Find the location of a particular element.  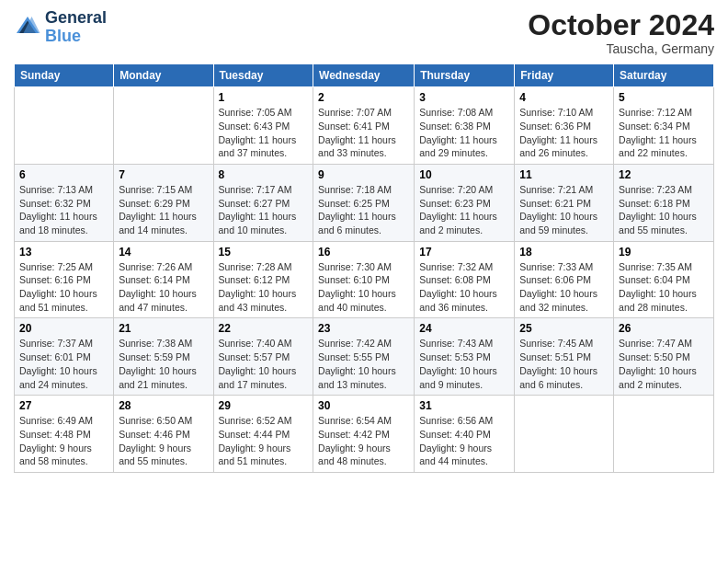

day-info: Sunrise: 7:37 AMSunset: 6:01 PMDaylight:… is located at coordinates (64, 364).